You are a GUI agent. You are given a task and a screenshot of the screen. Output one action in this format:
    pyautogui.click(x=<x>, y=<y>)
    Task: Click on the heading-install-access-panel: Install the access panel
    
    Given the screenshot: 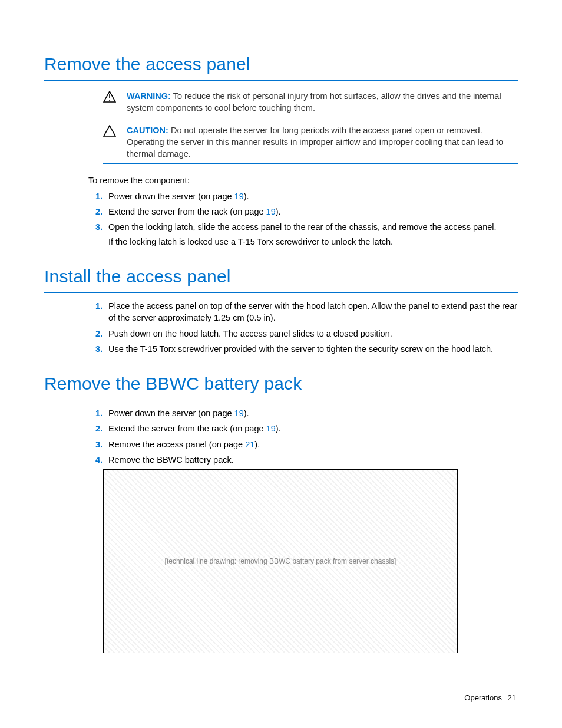 What is the action you would take?
    pyautogui.click(x=281, y=276)
    